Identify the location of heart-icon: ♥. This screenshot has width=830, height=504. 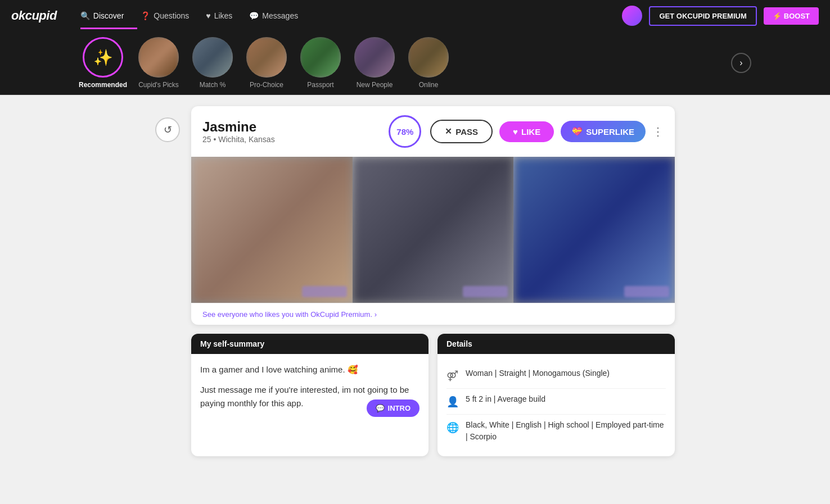
(515, 131).